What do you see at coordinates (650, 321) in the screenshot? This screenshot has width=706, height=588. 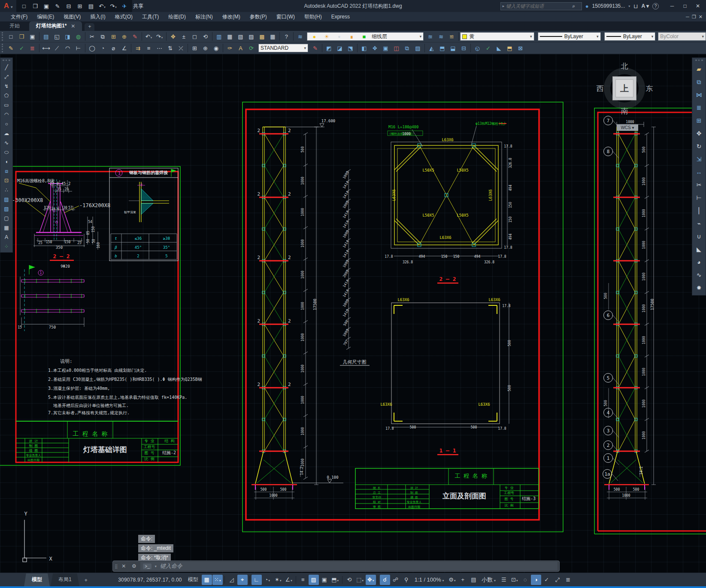 I see `sheet-right-partial` at bounding box center [650, 321].